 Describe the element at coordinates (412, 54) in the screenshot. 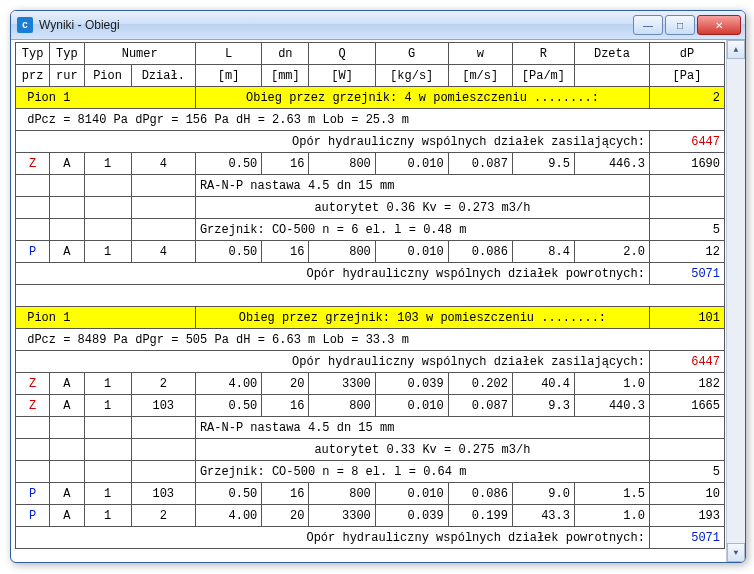

I see `col-G: G` at that location.